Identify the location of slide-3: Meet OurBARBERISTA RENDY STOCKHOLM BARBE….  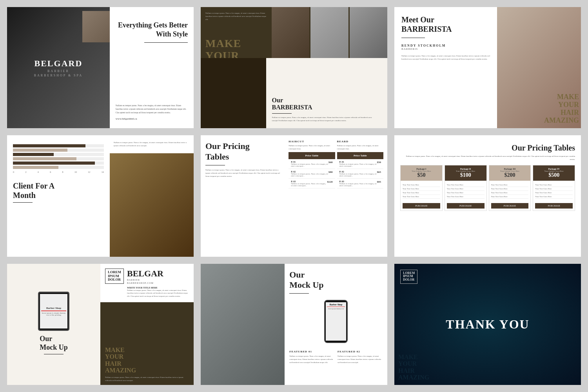
(488, 67).